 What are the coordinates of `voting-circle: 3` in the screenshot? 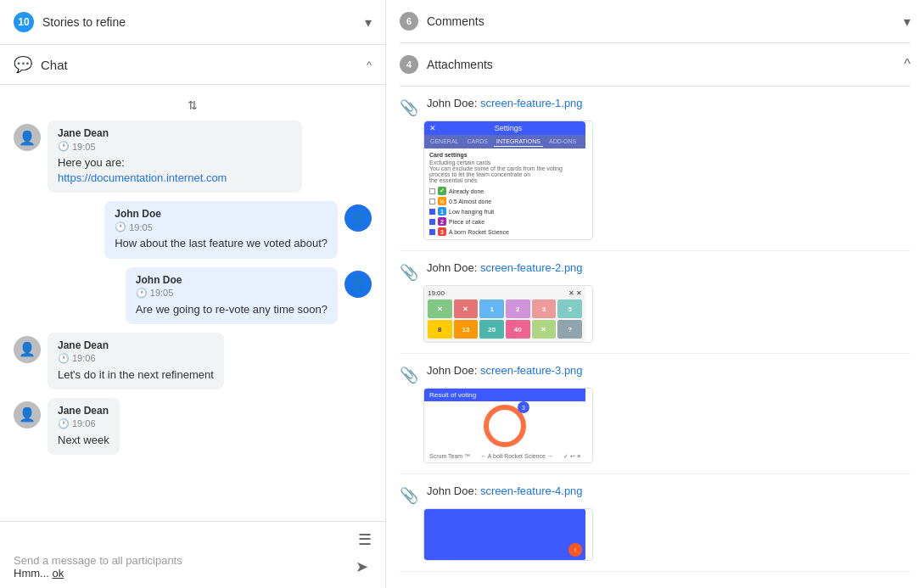 It's located at (505, 426).